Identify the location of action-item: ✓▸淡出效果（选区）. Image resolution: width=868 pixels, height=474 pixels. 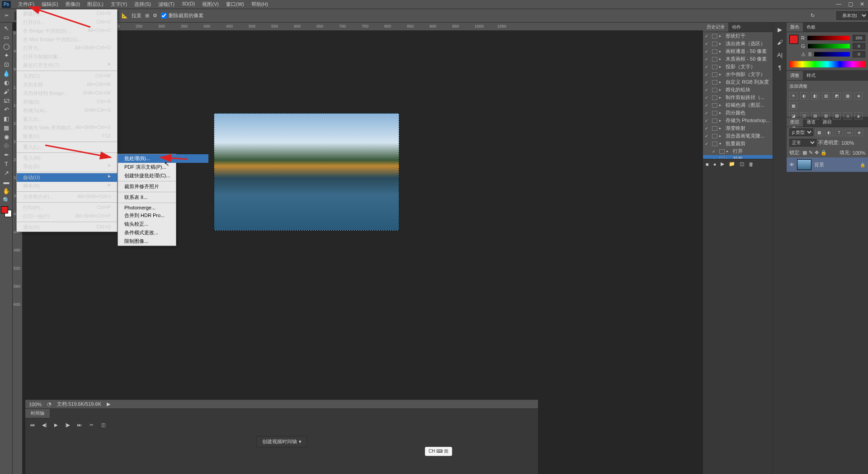
(738, 43).